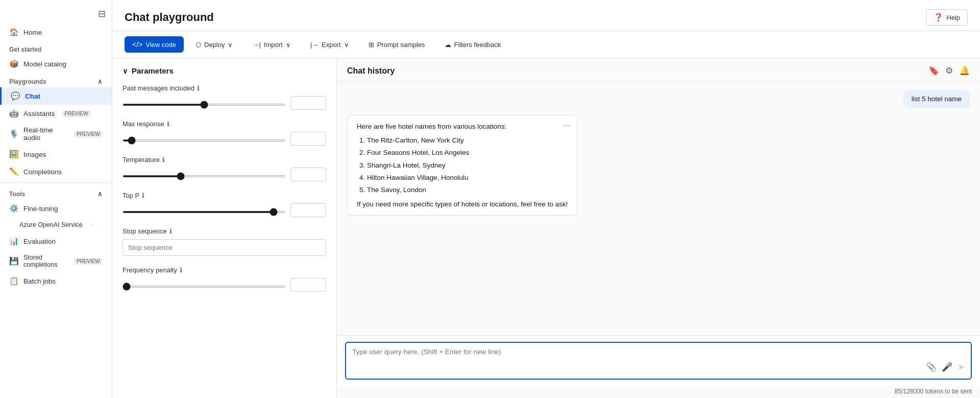 The width and height of the screenshot is (980, 398). Describe the element at coordinates (945, 368) in the screenshot. I see `chat-input-actions: 📎 🎤 ➤` at that location.